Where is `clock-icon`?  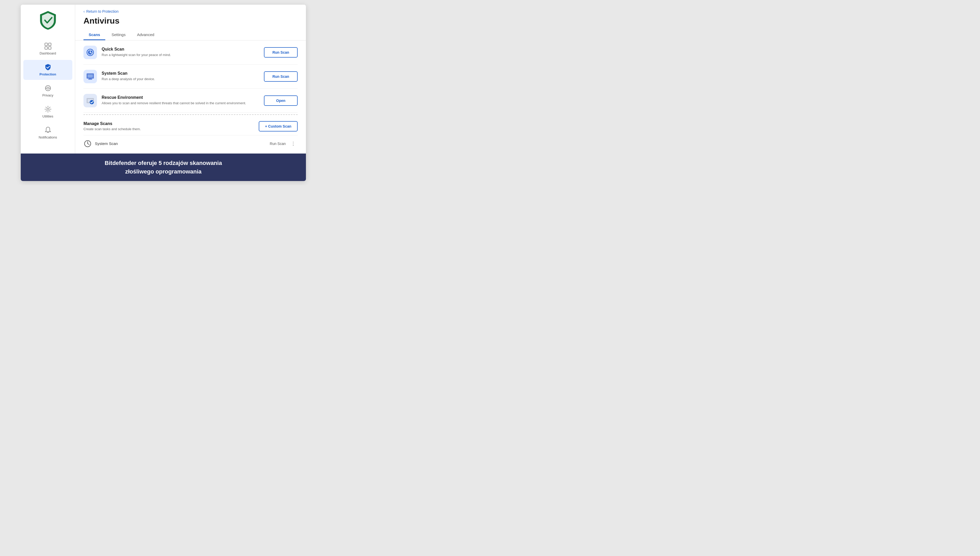 clock-icon is located at coordinates (88, 144).